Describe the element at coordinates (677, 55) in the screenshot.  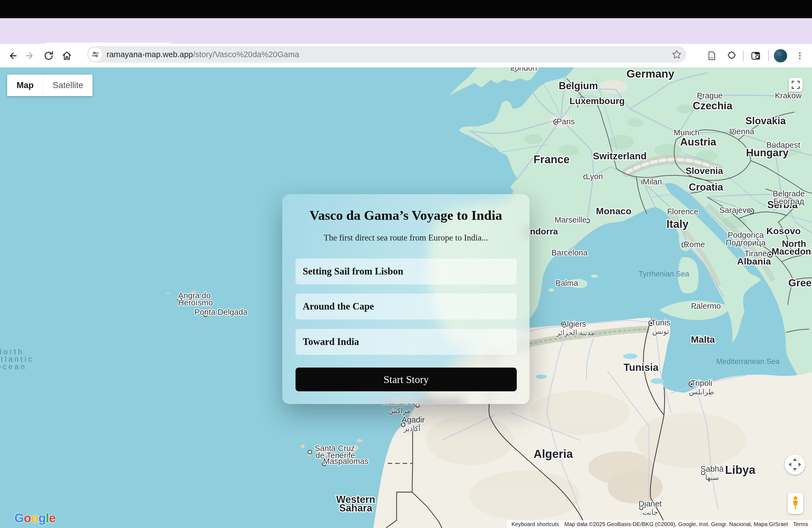
I see `bookmark-star-icon` at that location.